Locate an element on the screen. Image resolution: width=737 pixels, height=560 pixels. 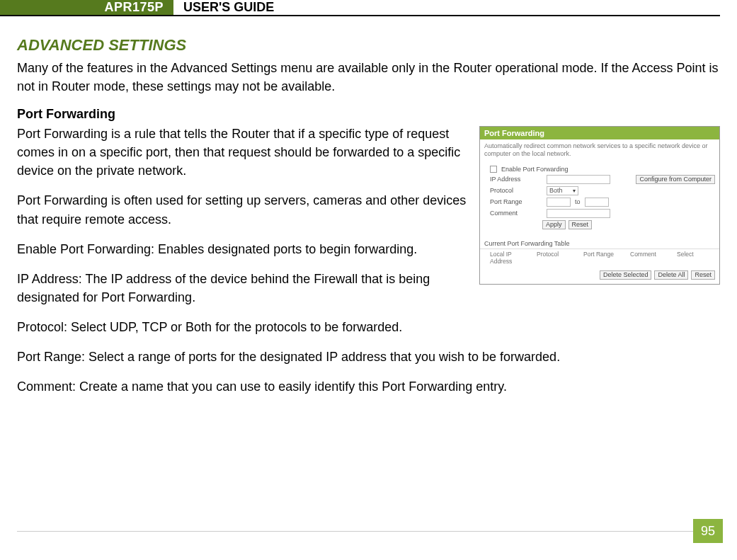
portrange-label: Port Range is located at coordinates (516, 202).